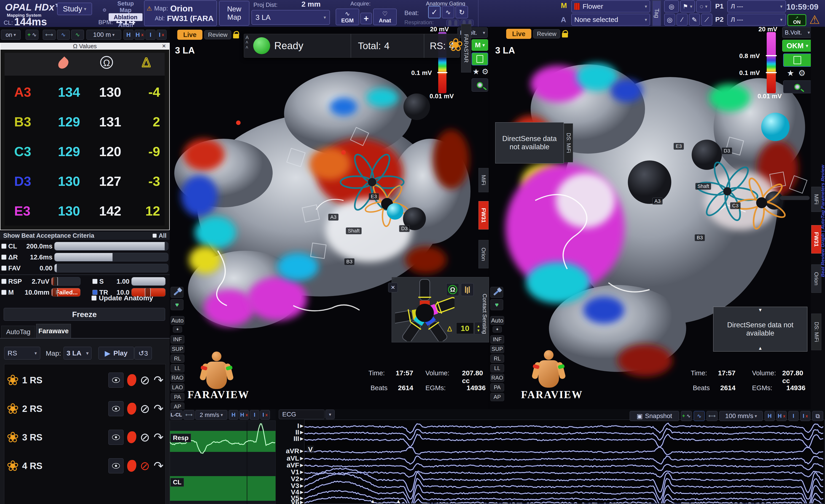 This screenshot has height=504, width=825. Describe the element at coordinates (456, 45) in the screenshot. I see `farastar-flower-icon: ❀` at that location.